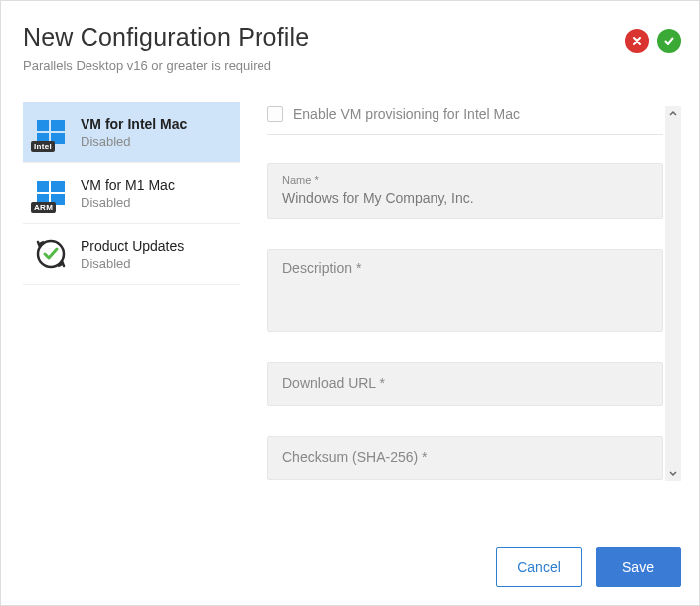 This screenshot has width=700, height=606. Describe the element at coordinates (638, 567) in the screenshot. I see `save-button: Save` at that location.